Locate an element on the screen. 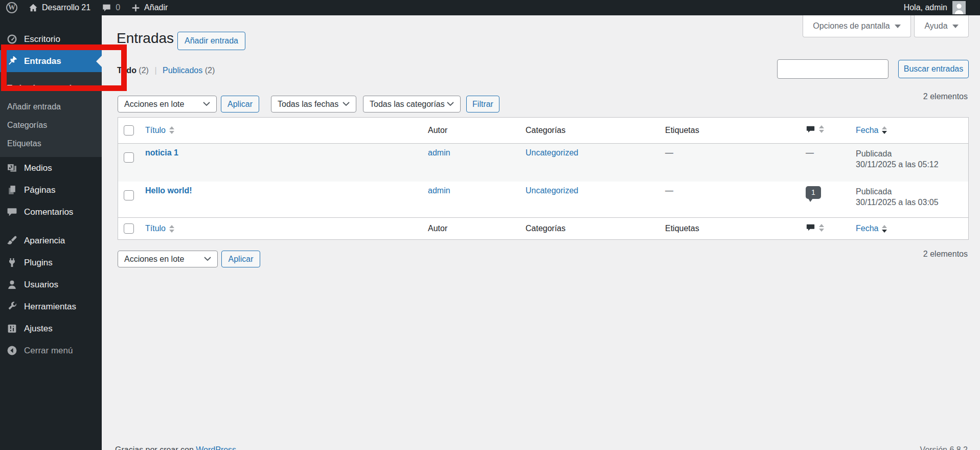 This screenshot has height=450, width=980. row-comments-cell: 1 is located at coordinates (831, 190).